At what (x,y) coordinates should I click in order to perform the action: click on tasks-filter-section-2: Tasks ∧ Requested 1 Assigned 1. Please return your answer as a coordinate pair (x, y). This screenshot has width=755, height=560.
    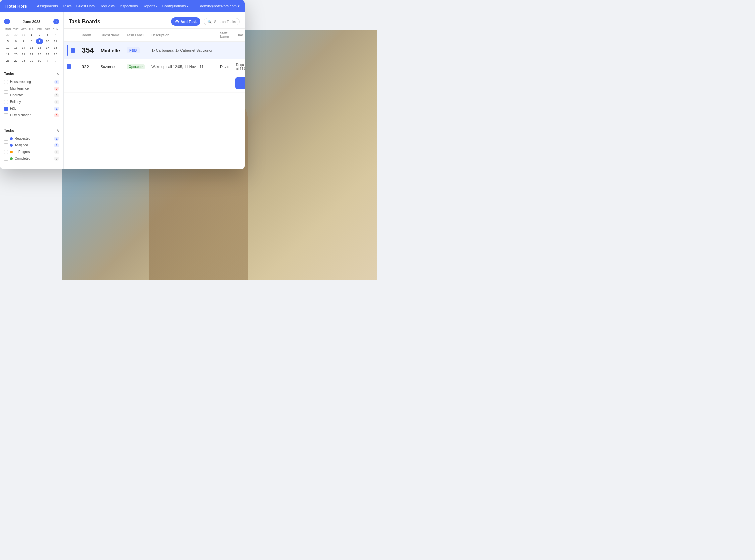
    Looking at the image, I should click on (32, 145).